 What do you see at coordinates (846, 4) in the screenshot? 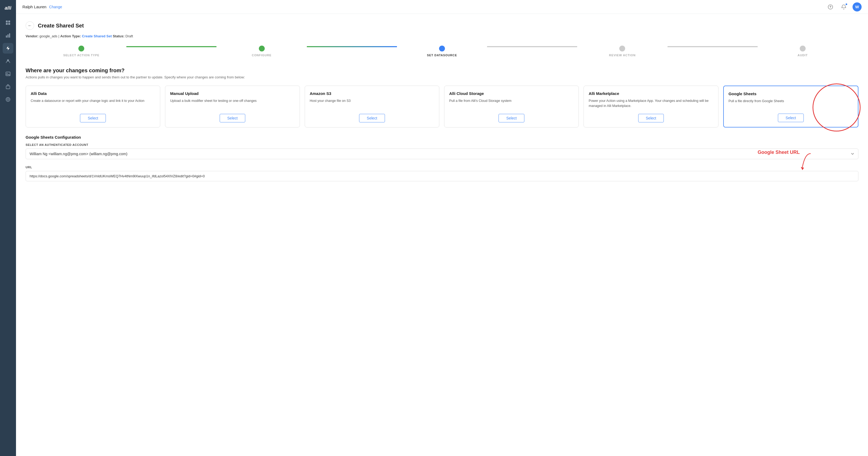
I see `notification-badge` at bounding box center [846, 4].